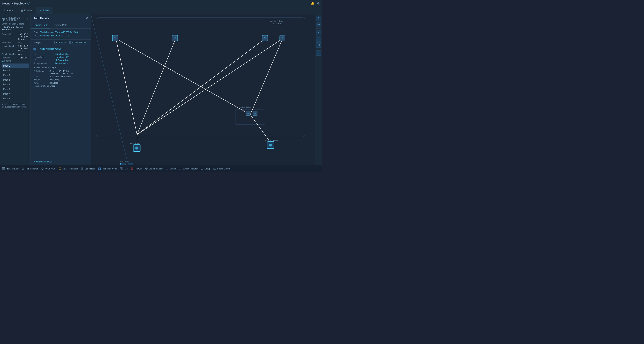 The image size is (644, 344). I want to click on legend-transport-node: Transport Node, so click(108, 169).